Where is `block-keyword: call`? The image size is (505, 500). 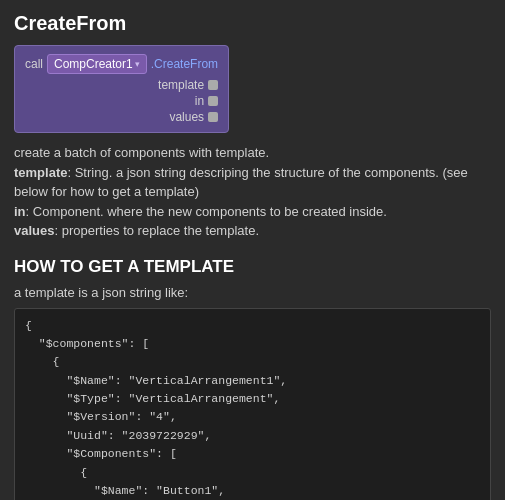
block-keyword: call is located at coordinates (34, 64).